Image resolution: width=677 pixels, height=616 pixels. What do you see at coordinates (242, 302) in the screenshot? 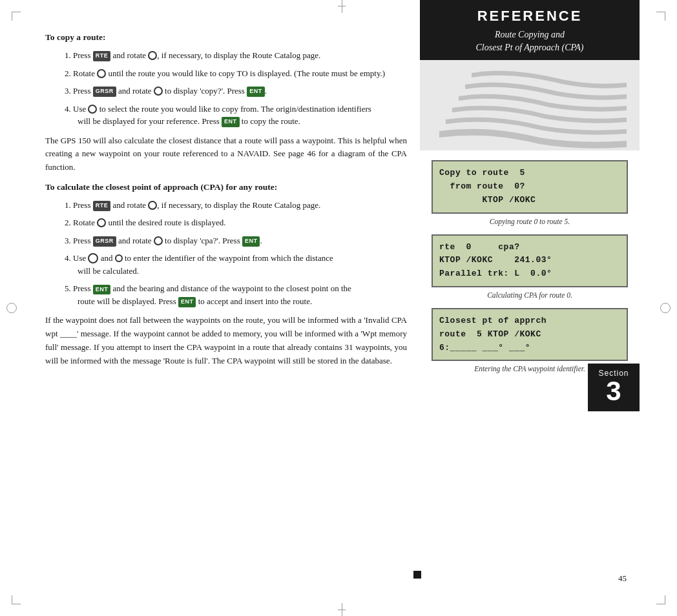
I see `cpa-step-5-sub: route will be displayed. Press ENT to ac…` at bounding box center [242, 302].